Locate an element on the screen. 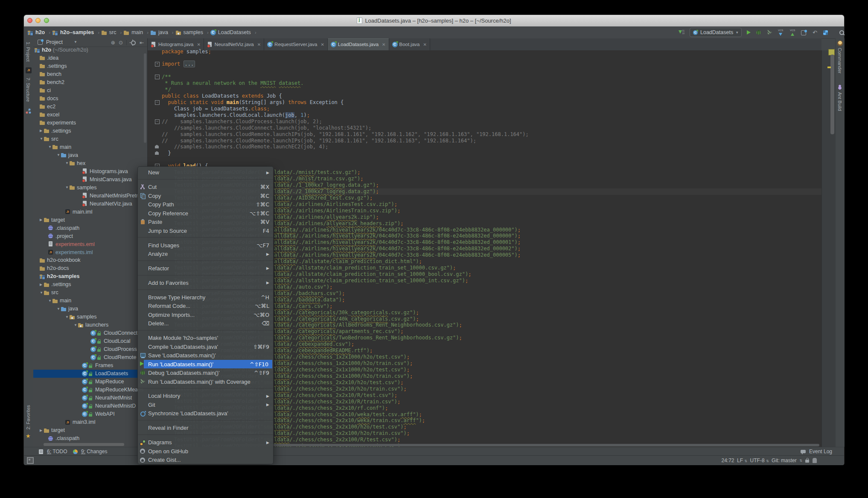  breadcrumb-item-main: main› is located at coordinates (136, 32).